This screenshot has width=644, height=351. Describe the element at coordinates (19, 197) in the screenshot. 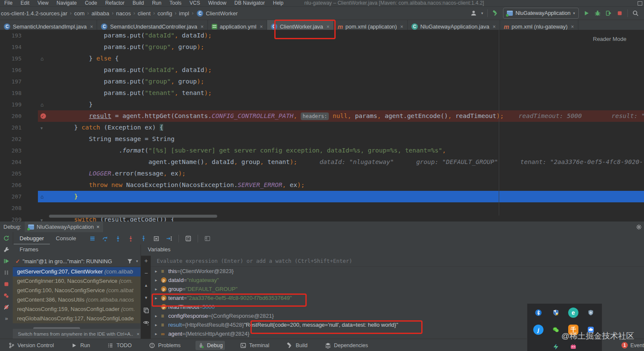

I see `line-number: 207` at that location.